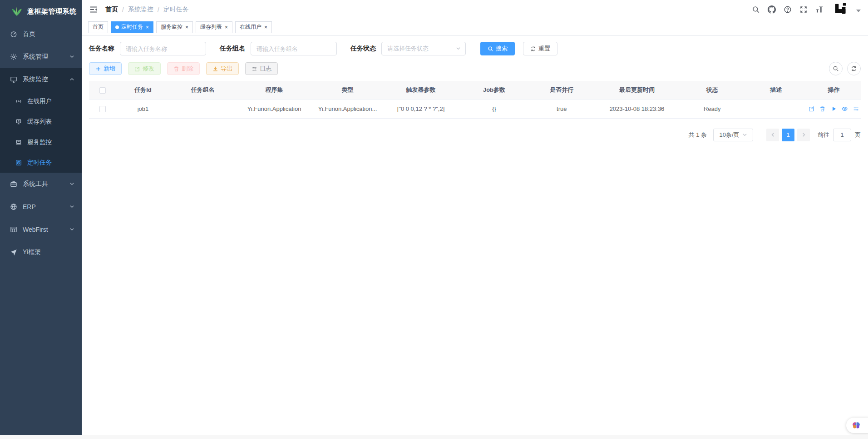 Image resolution: width=868 pixels, height=439 pixels. What do you see at coordinates (858, 11) in the screenshot?
I see `avatar-caret-icon` at bounding box center [858, 11].